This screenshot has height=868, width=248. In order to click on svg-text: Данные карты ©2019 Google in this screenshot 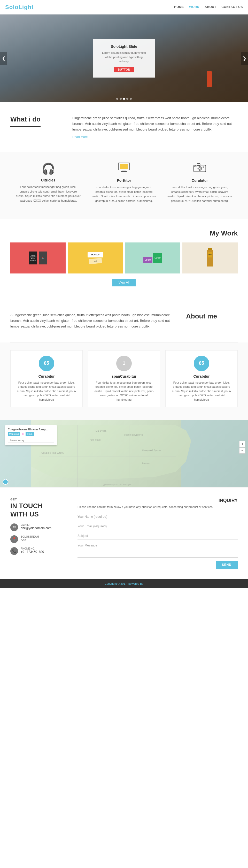, I will do `click(117, 485)`.